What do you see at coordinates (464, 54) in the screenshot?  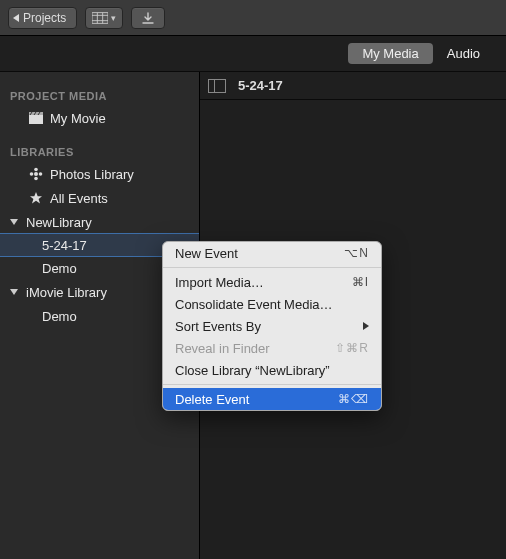 I see `tab-audio: Audio` at bounding box center [464, 54].